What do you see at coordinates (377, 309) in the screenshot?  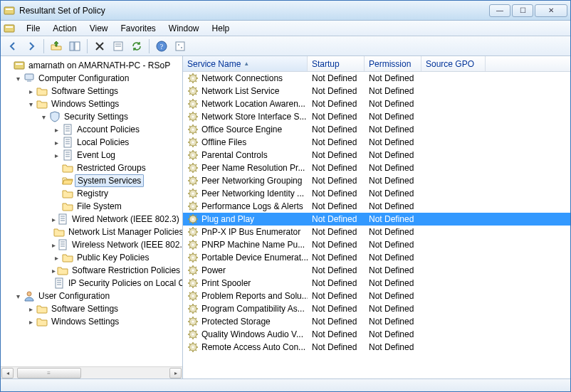 I see `service-row: Program Compatibility As... Not Defined …` at bounding box center [377, 309].